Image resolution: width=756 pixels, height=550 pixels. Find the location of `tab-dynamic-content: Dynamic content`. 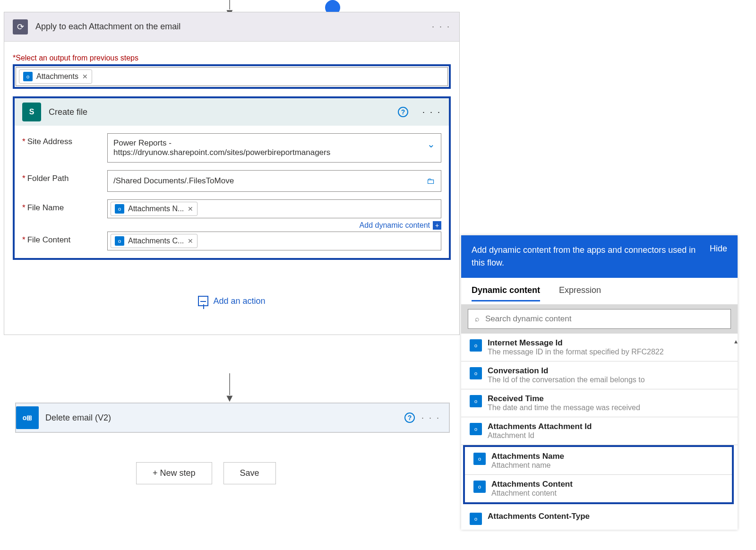

tab-dynamic-content: Dynamic content is located at coordinates (506, 293).